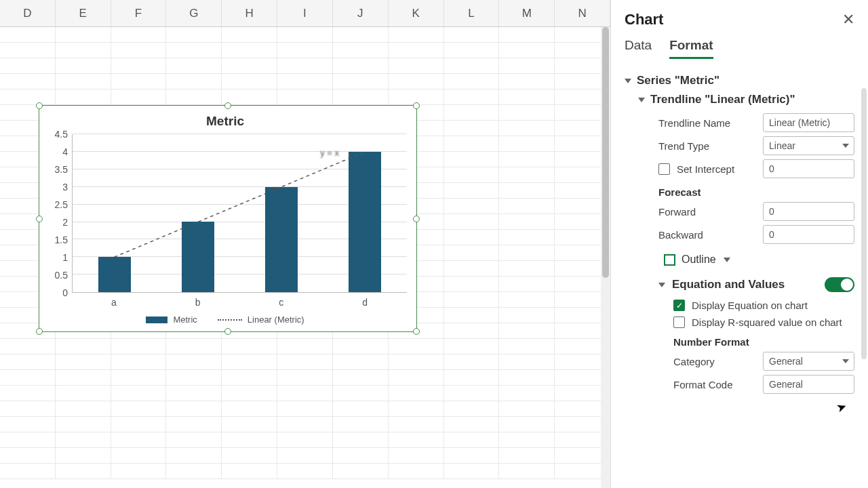 This screenshot has height=488, width=868. Describe the element at coordinates (842, 407) in the screenshot. I see `cursor-icon: ➤` at that location.